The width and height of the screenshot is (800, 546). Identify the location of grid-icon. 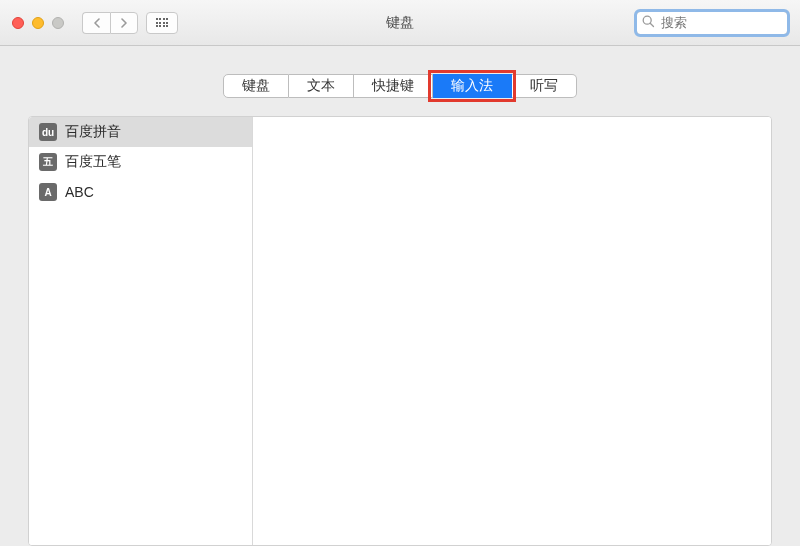
(162, 22).